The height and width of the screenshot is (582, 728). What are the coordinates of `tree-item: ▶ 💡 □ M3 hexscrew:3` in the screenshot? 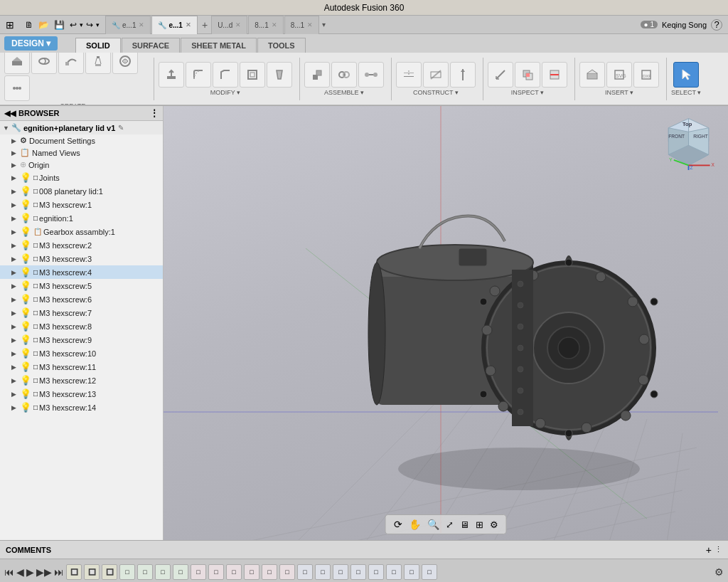 It's located at (81, 259).